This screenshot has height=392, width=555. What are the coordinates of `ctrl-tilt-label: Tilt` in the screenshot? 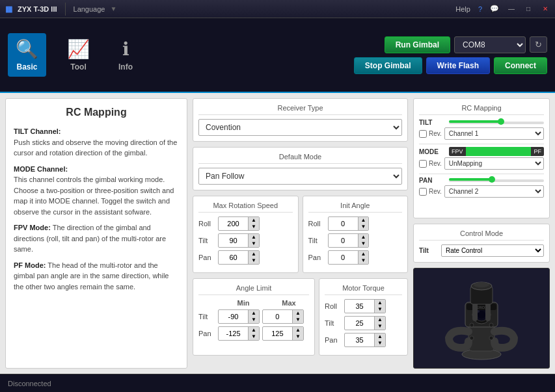 It's located at (428, 251).